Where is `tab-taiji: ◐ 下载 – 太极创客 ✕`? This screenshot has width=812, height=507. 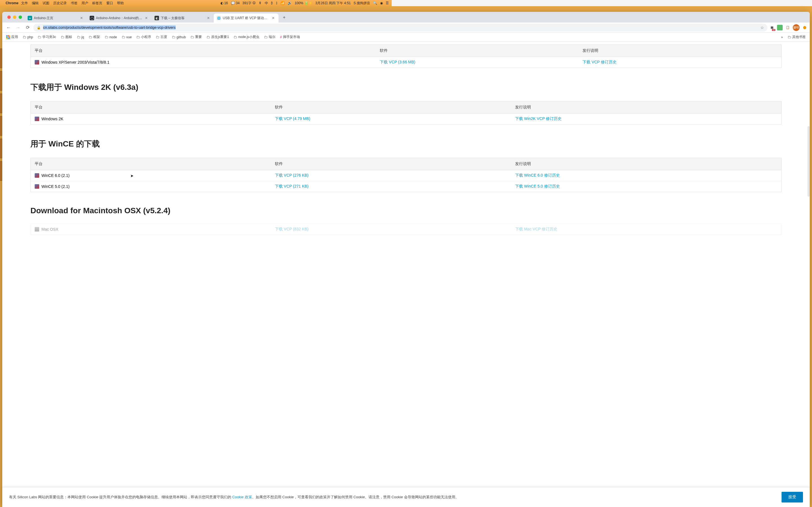
tab-taiji: ◐ 下载 – 太极创客 ✕ is located at coordinates (183, 18).